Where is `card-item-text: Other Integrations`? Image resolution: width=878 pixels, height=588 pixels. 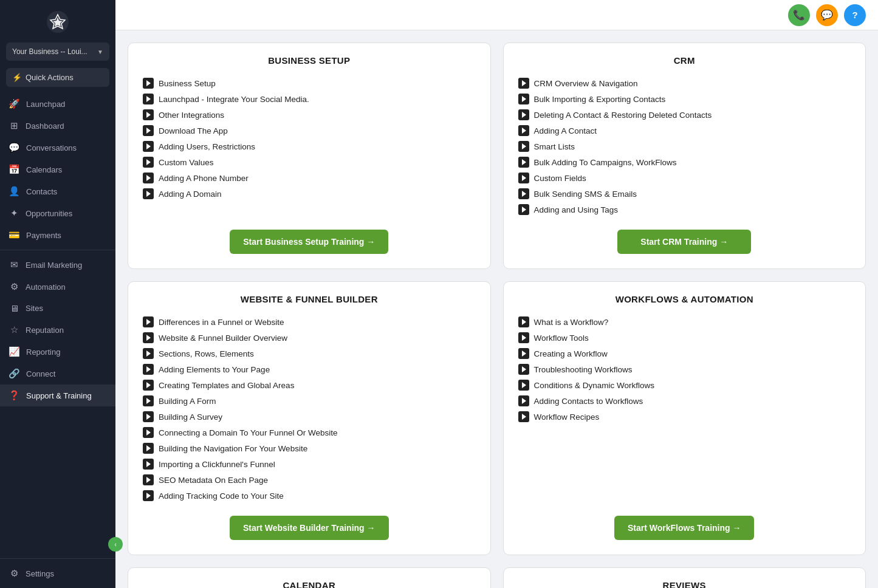
card-item-text: Other Integrations is located at coordinates (191, 115).